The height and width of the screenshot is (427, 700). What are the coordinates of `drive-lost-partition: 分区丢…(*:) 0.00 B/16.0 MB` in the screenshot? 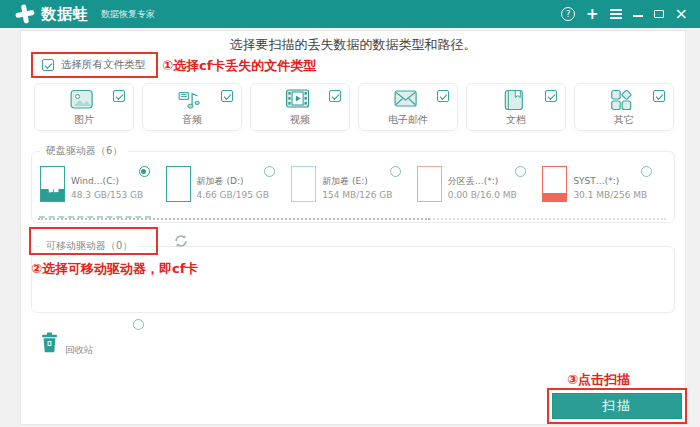 It's located at (480, 188).